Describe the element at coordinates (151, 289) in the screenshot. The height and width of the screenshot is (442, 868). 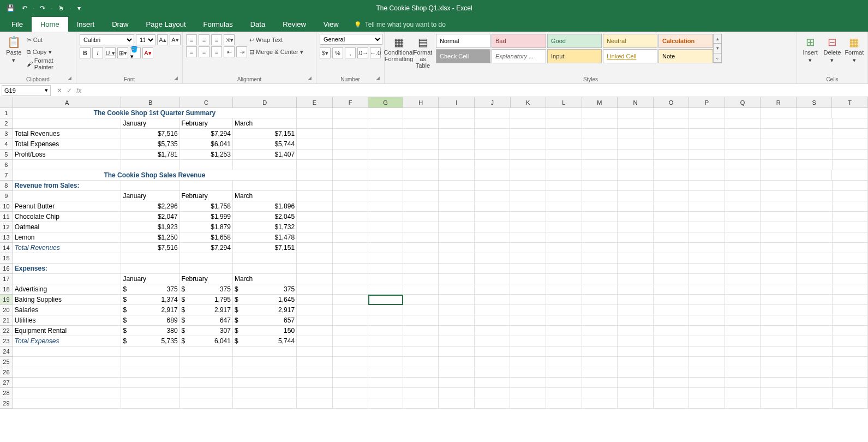
I see `cell: $375` at that location.